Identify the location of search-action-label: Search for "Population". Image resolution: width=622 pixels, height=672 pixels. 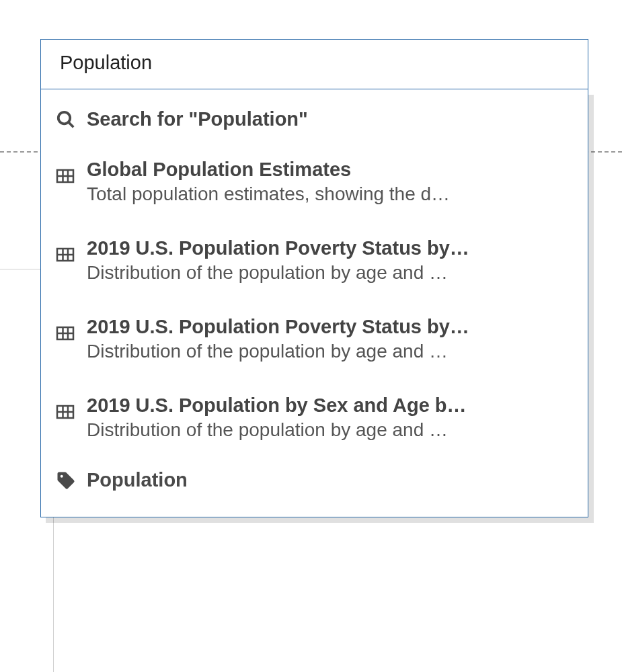
(328, 120).